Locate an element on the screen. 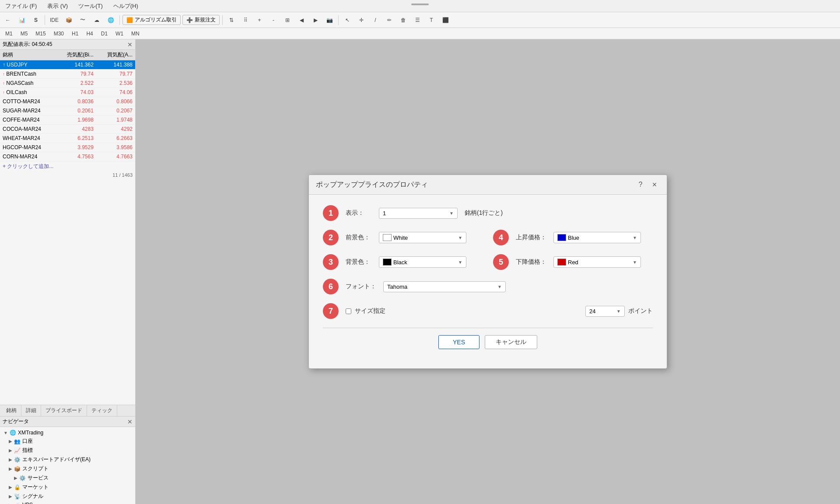  bg-color-select: Black ▼ is located at coordinates (423, 262).